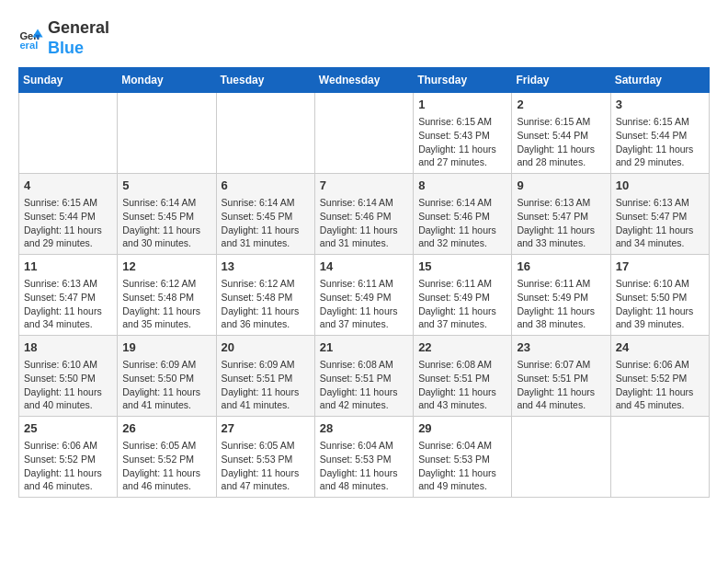 Image resolution: width=728 pixels, height=563 pixels. Describe the element at coordinates (364, 214) in the screenshot. I see `calendar-week-2: 4Sunrise: 6:15 AM Sunset: 5:44 PM Daylig…` at that location.